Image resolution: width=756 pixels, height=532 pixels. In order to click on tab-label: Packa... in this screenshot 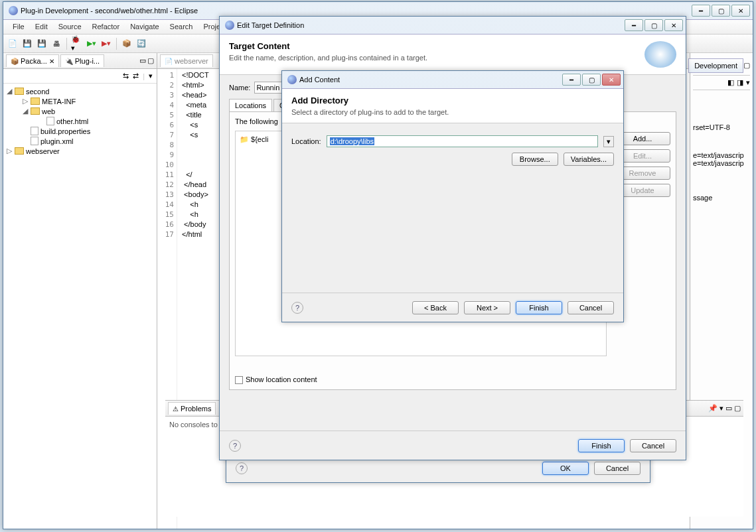, I will do `click(34, 61)`.